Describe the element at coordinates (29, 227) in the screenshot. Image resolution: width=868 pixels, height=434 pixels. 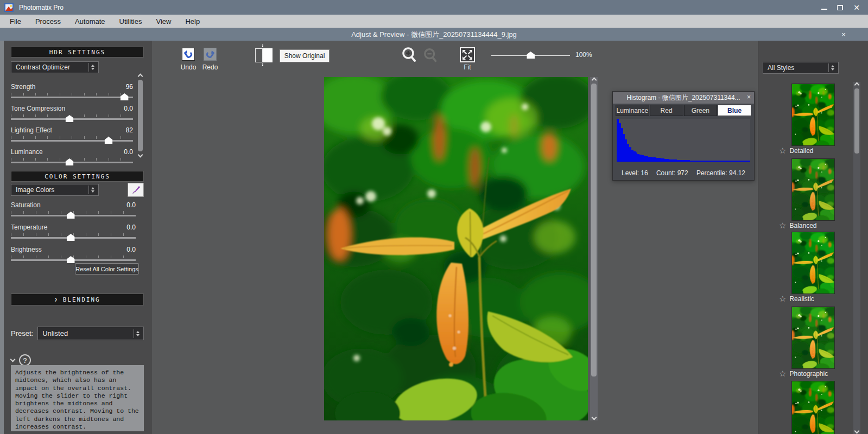
I see `slider-label: Temperature` at that location.